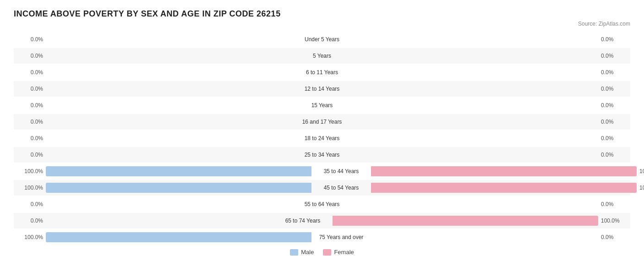 The image size is (644, 256). I want to click on chart-row: 0.0% 18 to 24 Years 0.0%, so click(322, 138).